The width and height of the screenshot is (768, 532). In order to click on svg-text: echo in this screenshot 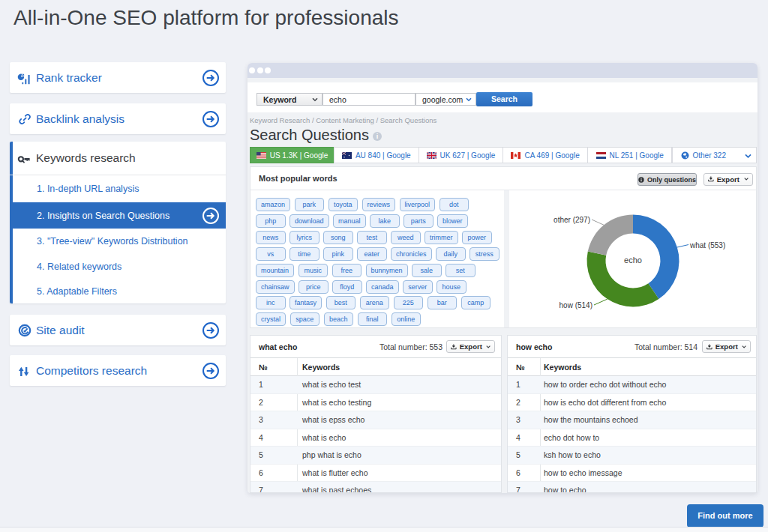, I will do `click(633, 260)`.